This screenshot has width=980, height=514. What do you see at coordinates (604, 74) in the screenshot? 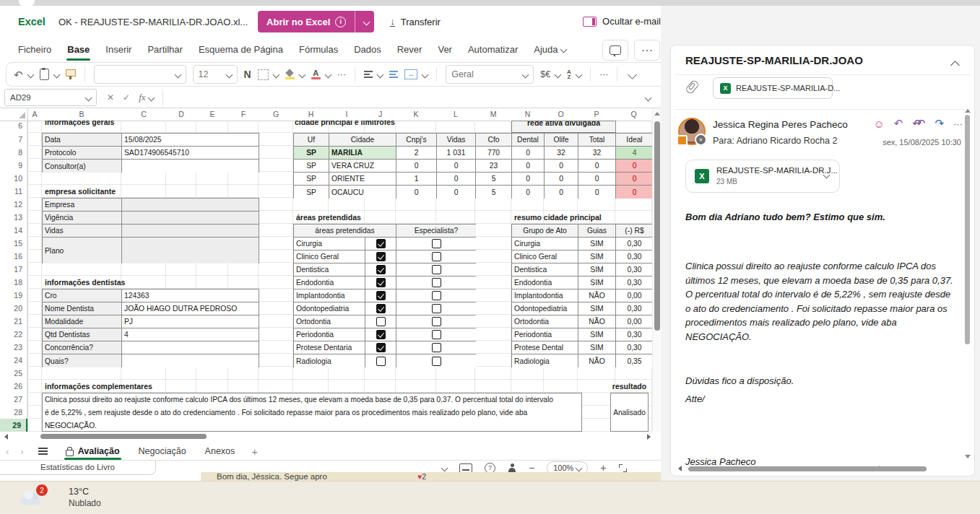
I see `toolbar-more-button: ···` at bounding box center [604, 74].